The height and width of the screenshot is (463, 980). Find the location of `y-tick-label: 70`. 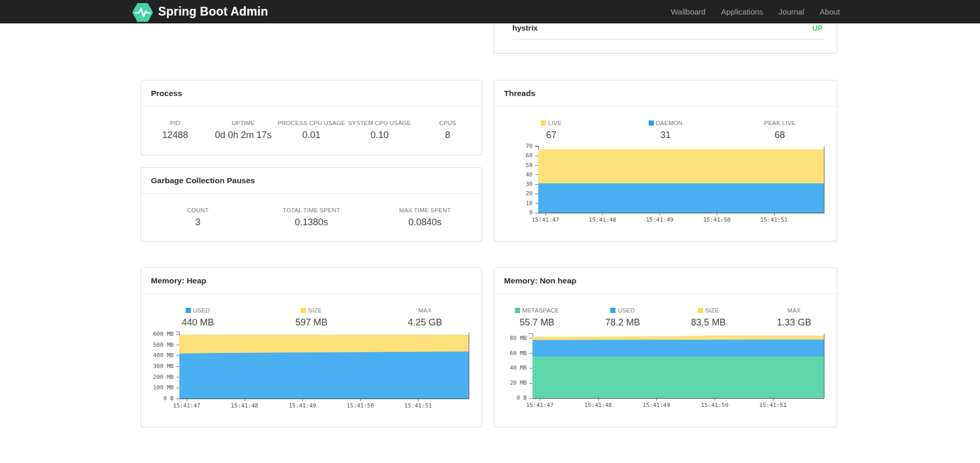

y-tick-label: 70 is located at coordinates (529, 146).